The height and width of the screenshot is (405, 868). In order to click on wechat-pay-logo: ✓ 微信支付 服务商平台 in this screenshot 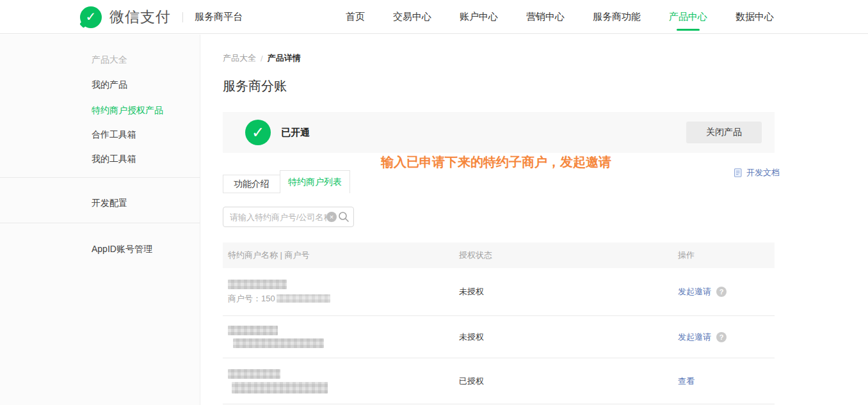, I will do `click(161, 17)`.